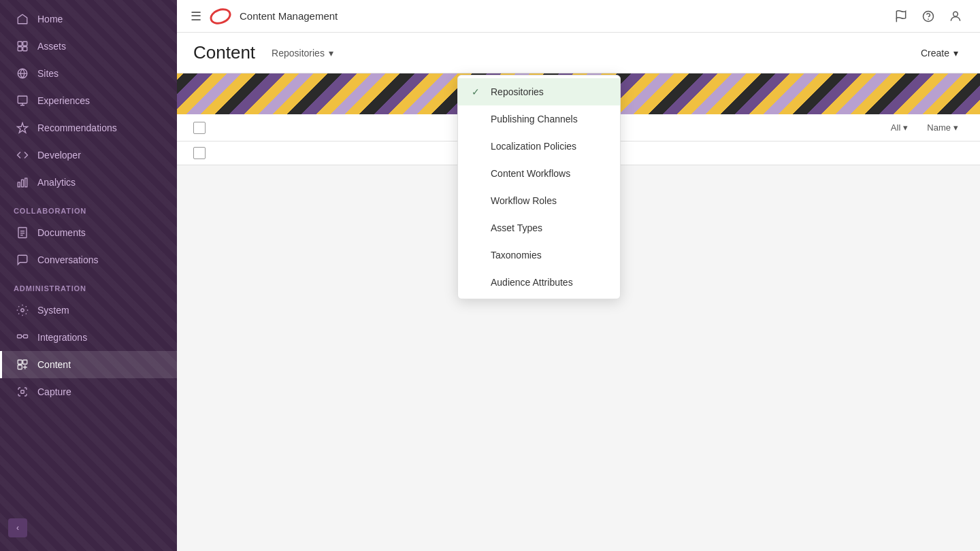 The height and width of the screenshot is (551, 980). Describe the element at coordinates (88, 285) in the screenshot. I see `administration-section-label: ADMINISTRATION` at that location.